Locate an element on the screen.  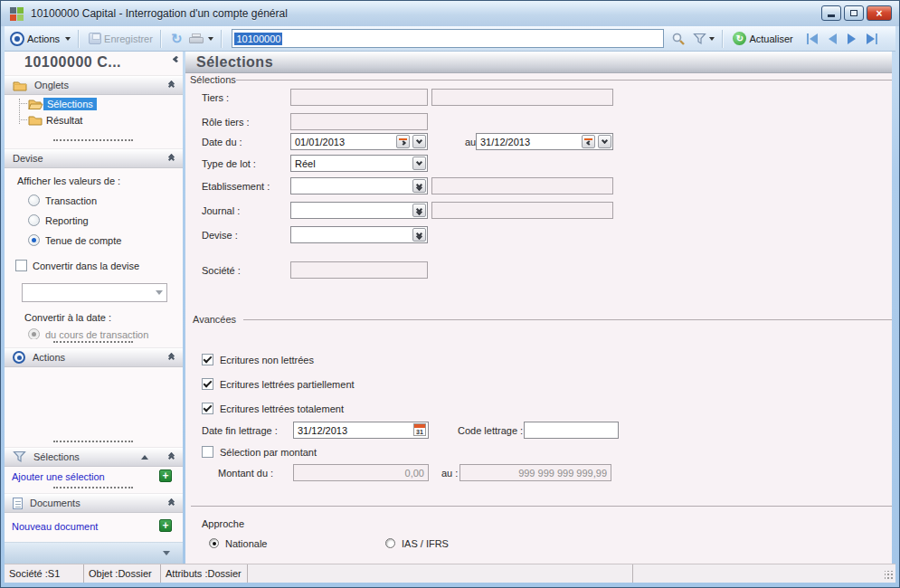
calendar-icon is located at coordinates (420, 430).